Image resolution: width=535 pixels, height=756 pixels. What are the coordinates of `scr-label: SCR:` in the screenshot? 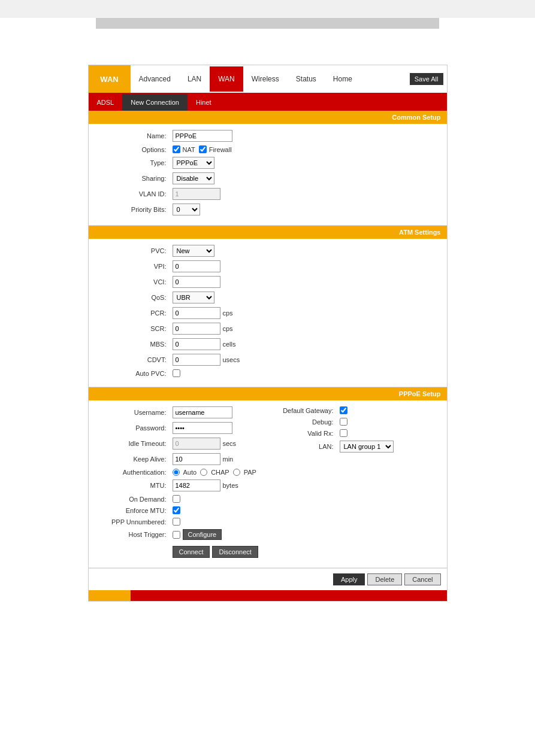 It's located at (137, 329).